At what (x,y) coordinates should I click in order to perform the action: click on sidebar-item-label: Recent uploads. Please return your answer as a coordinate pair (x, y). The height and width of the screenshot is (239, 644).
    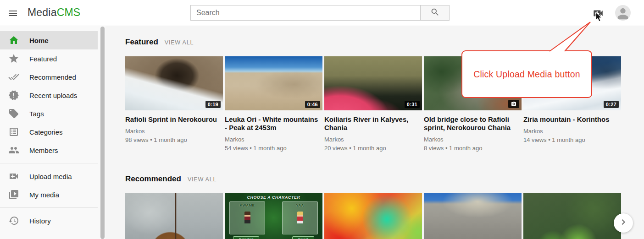
    Looking at the image, I should click on (53, 95).